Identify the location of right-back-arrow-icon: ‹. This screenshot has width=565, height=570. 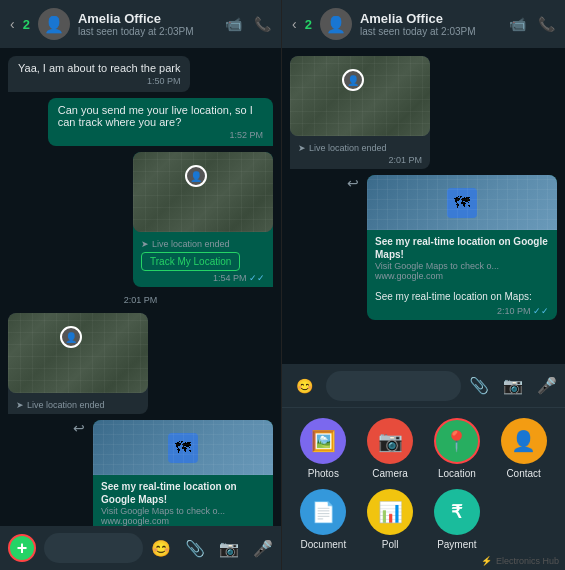
(294, 24).